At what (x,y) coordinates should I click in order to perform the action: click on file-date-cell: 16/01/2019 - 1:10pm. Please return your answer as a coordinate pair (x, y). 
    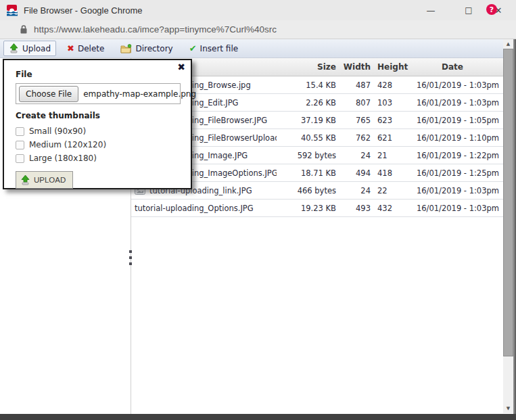
    Looking at the image, I should click on (454, 138).